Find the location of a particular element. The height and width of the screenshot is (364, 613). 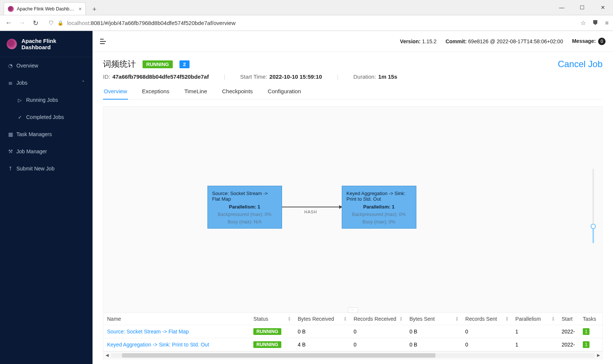

col-tasks: Tasks is located at coordinates (591, 319).